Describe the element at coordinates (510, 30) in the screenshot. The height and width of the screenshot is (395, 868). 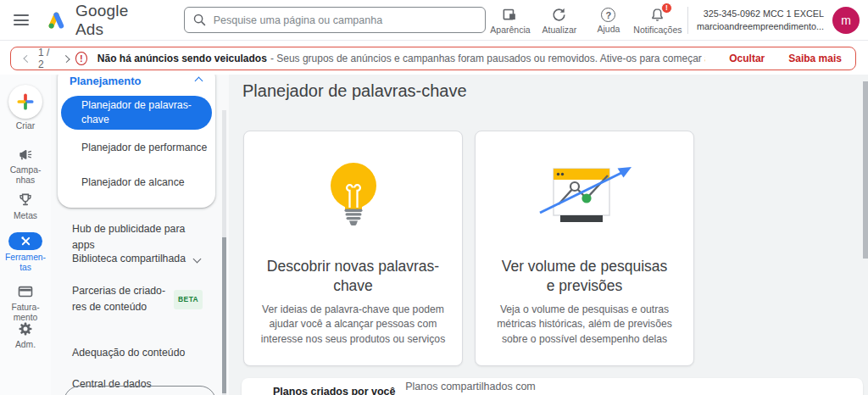
I see `appearance-label: Aparência` at that location.